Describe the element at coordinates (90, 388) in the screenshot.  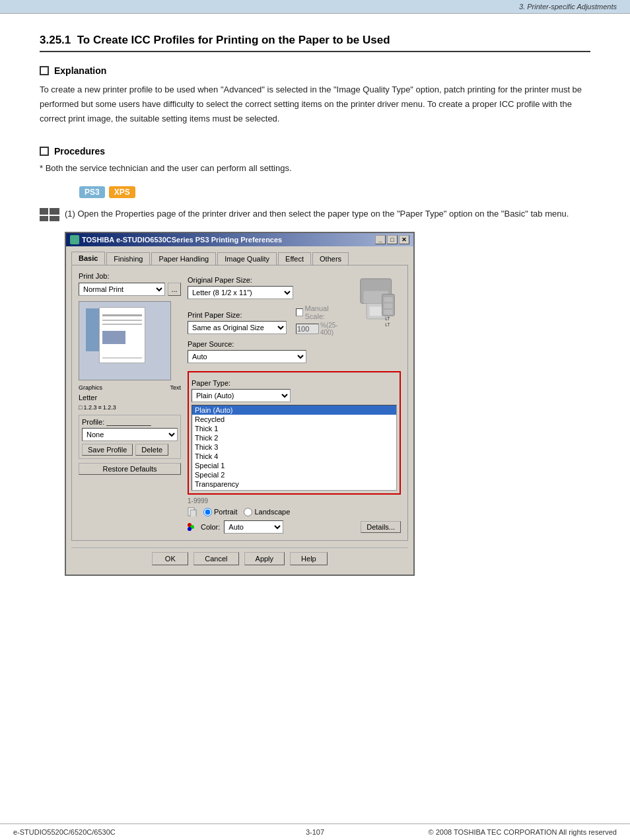
I see `graphics-label: Graphics` at that location.